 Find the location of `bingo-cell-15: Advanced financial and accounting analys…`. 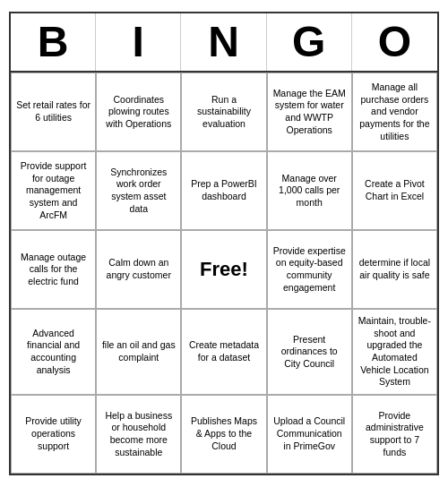

bingo-cell-15: Advanced financial and accounting analys… is located at coordinates (54, 352).